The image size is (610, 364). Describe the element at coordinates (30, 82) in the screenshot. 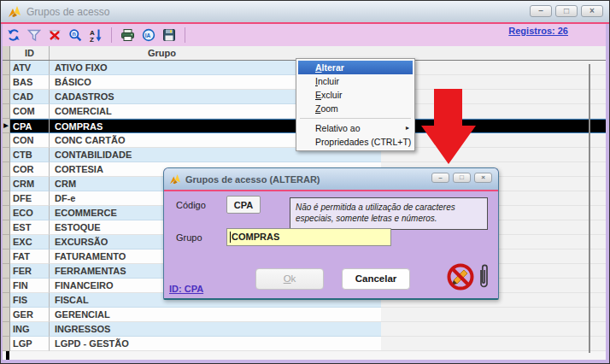

I see `cell-id: BAS` at that location.